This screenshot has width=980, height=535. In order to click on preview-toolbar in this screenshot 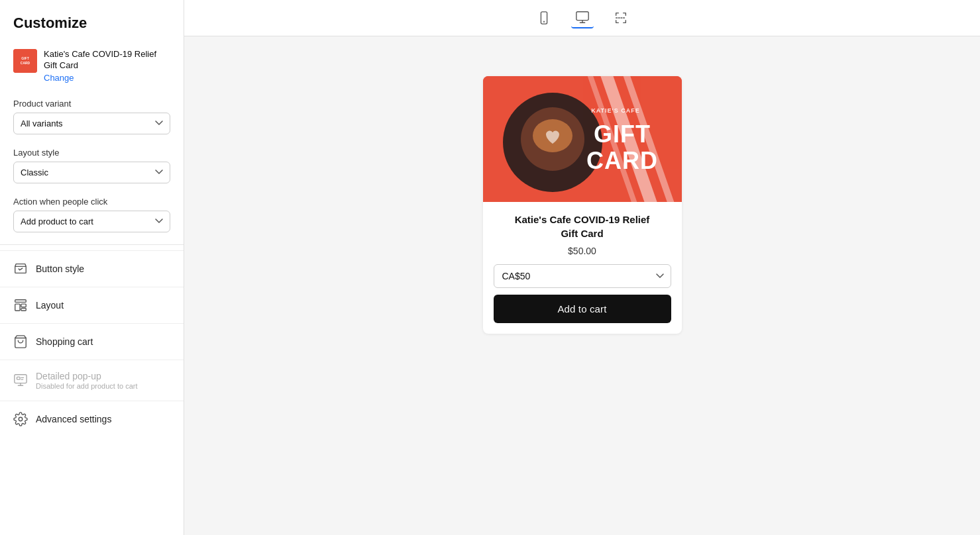, I will do `click(582, 19)`.